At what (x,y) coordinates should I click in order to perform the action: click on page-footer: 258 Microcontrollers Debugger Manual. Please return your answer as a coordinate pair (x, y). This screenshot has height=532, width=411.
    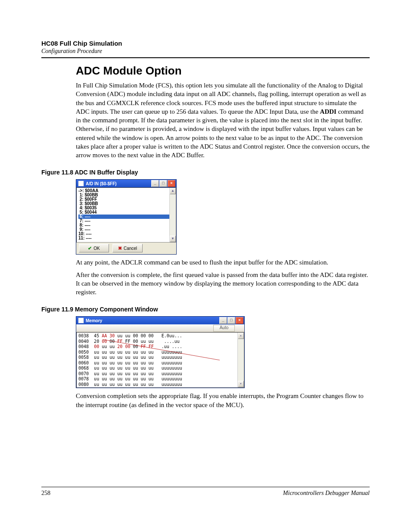
    Looking at the image, I should click on (206, 490).